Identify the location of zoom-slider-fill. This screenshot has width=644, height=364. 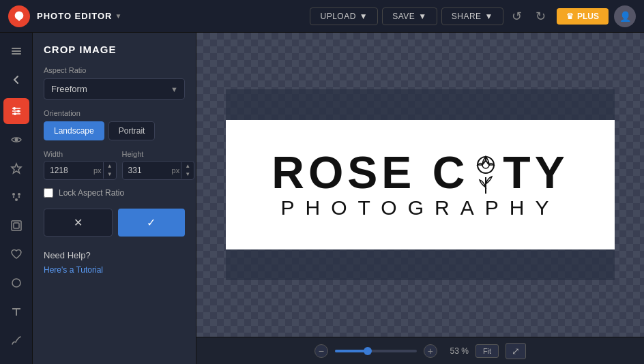
(351, 351).